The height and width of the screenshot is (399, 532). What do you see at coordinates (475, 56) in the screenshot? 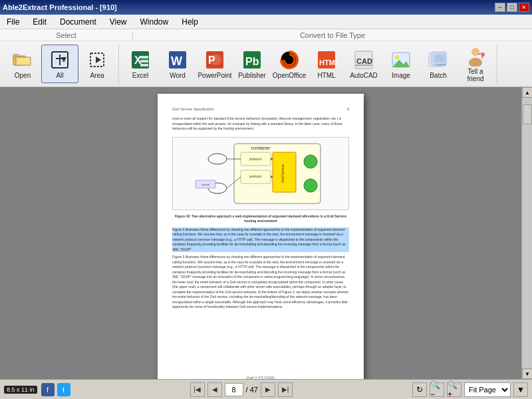
I see `tell-friend-icon: !` at bounding box center [475, 56].